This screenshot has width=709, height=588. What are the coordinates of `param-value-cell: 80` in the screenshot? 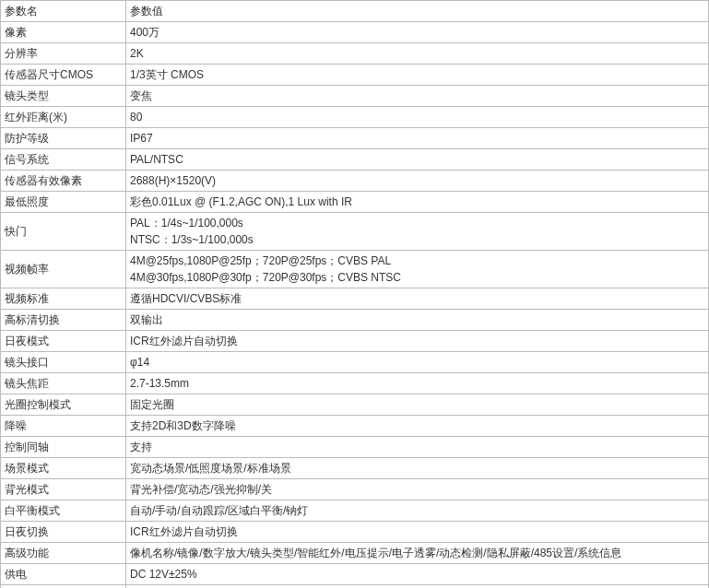 It's located at (418, 118).